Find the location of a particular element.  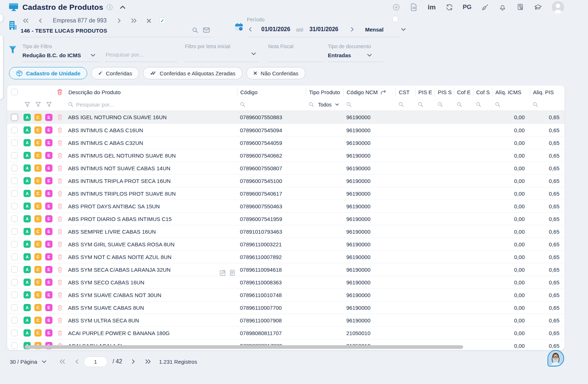

col-header-descricao: Descrição do Produto is located at coordinates (151, 92).